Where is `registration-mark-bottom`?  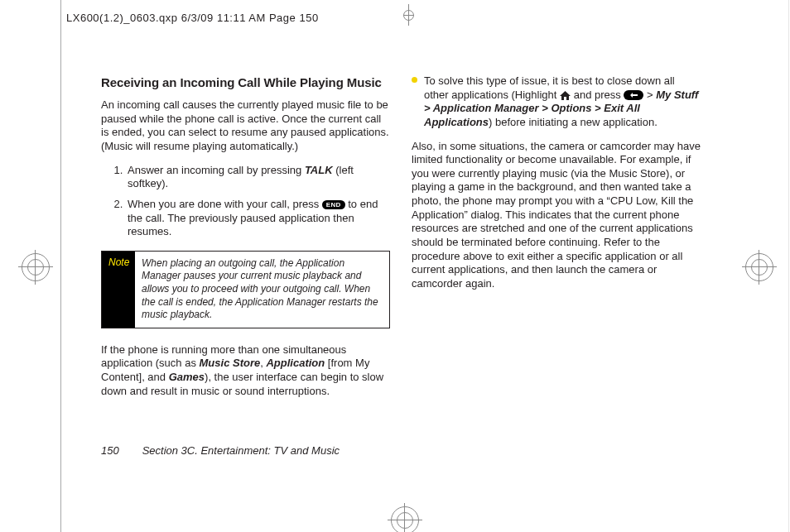
registration-mark-bottom is located at coordinates (405, 520).